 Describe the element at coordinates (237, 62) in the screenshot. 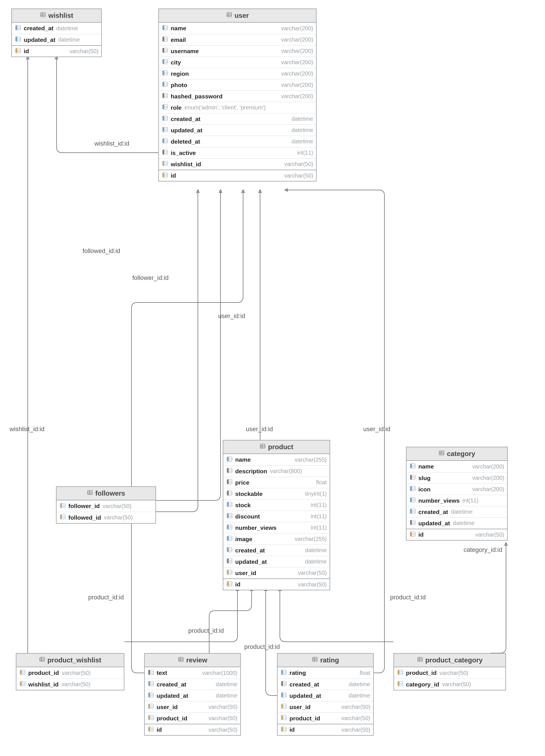

I see `column-row: cityvarchar(200)` at that location.